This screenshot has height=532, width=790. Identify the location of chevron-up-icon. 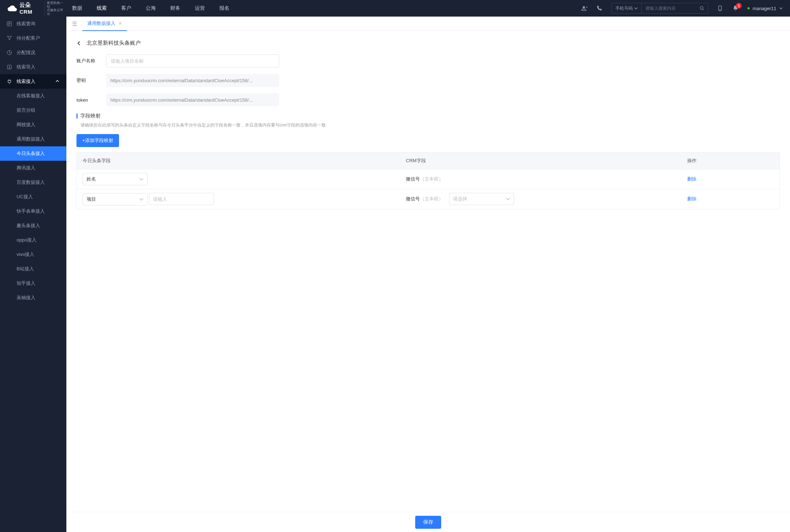
(58, 81).